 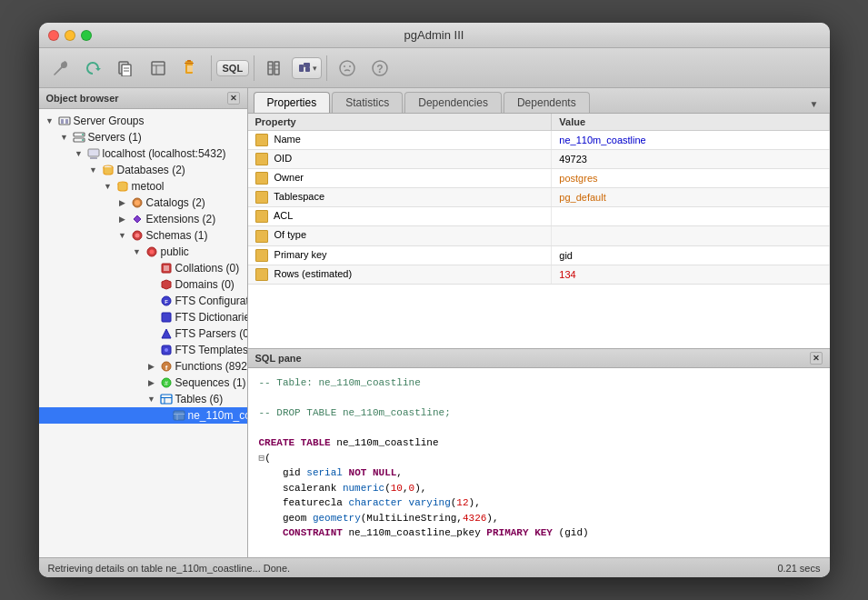 What do you see at coordinates (307, 68) in the screenshot?
I see `plugin-dropdown: ▾` at bounding box center [307, 68].